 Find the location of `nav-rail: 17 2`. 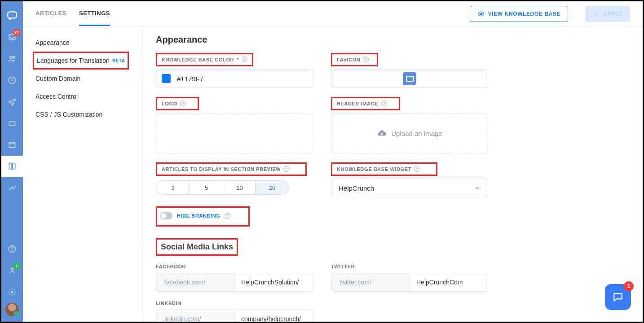

nav-rail: 17 2 is located at coordinates (12, 162).